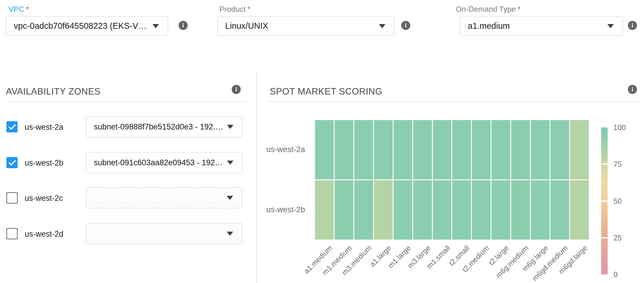  I want to click on vpc-select-value: vpc-0adcb70f645508223 (EKS-VPC), so click(82, 26).